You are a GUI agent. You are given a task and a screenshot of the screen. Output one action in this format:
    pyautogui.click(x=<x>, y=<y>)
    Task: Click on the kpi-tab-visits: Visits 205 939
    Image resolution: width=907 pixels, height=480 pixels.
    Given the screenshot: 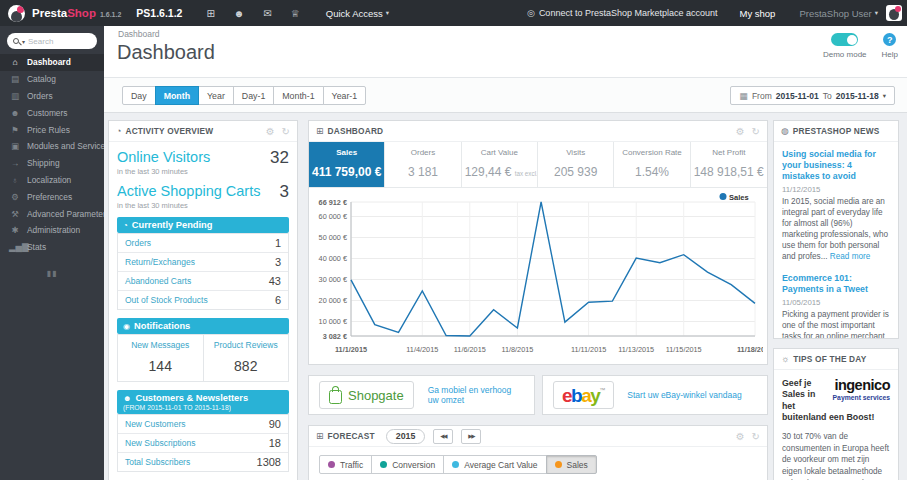 What is the action you would take?
    pyautogui.click(x=576, y=164)
    